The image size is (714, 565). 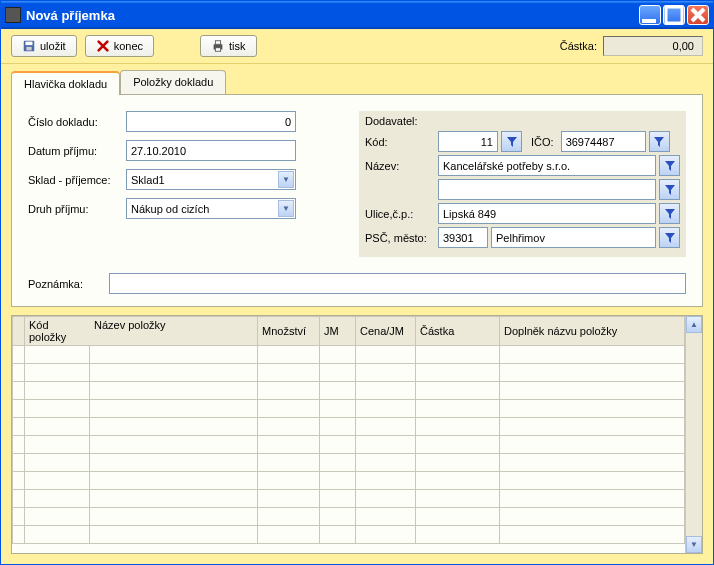 I want to click on tab-items: Položky dokladu, so click(x=173, y=82).